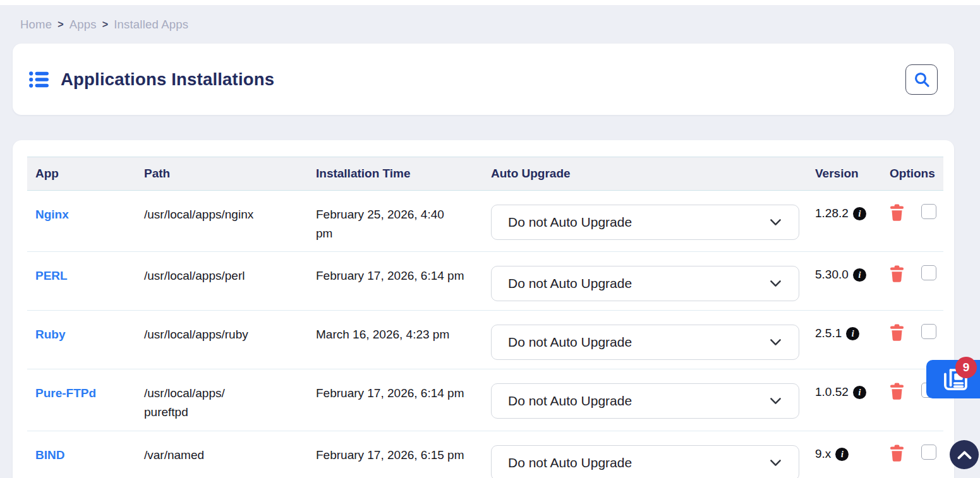 The height and width of the screenshot is (478, 980). I want to click on app-link: Ruby, so click(51, 335).